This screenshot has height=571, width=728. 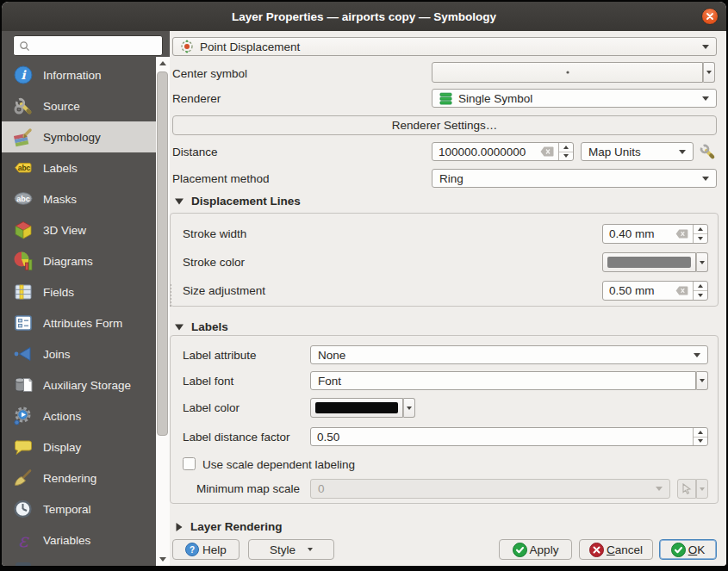 What do you see at coordinates (79, 354) in the screenshot?
I see `sidebar-item-joins: Joins` at bounding box center [79, 354].